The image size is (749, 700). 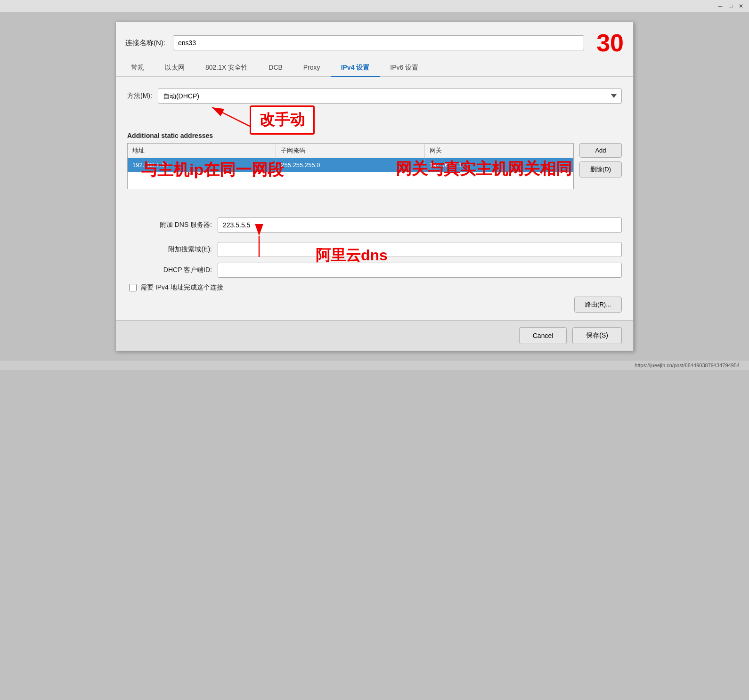 I want to click on cell-address: 192.168.1.14, so click(x=202, y=165).